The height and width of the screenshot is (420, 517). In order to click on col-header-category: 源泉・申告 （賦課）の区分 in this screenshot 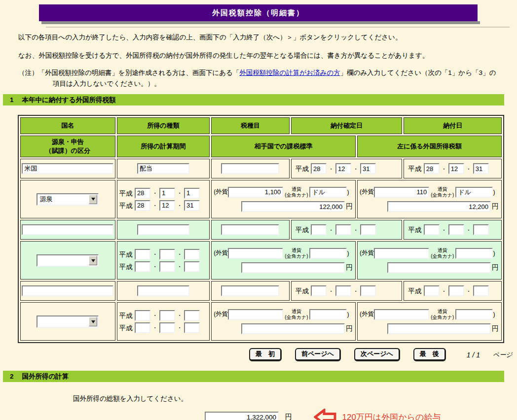, I will do `click(68, 146)`.